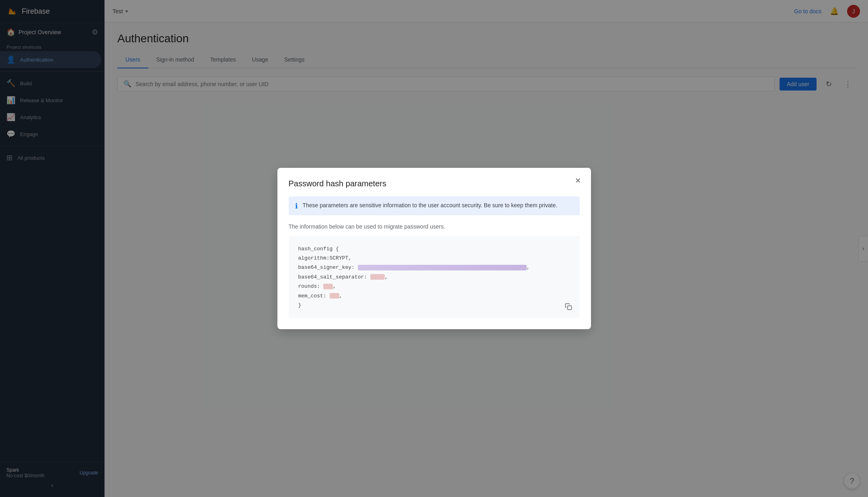 The image size is (868, 497). Describe the element at coordinates (434, 305) in the screenshot. I see `code-close-brace: }` at that location.